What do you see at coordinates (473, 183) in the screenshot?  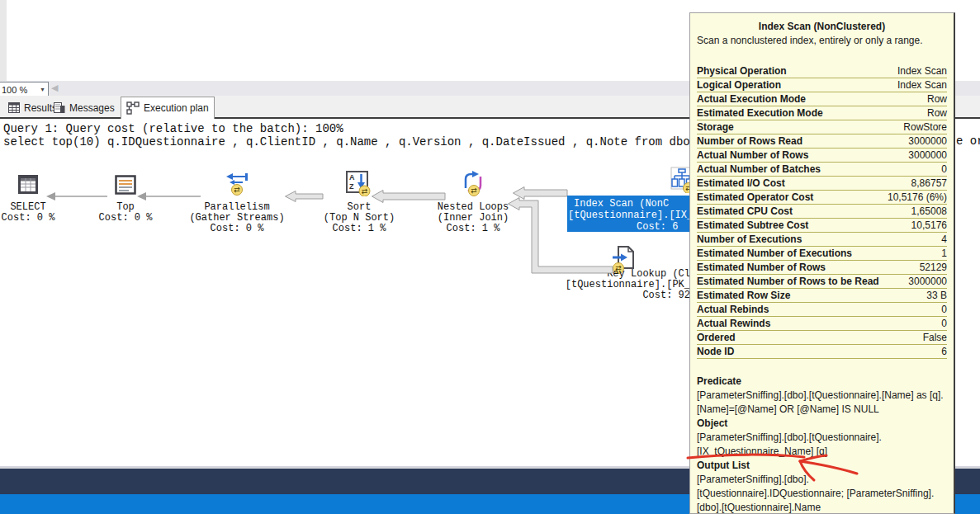 I see `nested-loops-node-icon: ⇄` at bounding box center [473, 183].